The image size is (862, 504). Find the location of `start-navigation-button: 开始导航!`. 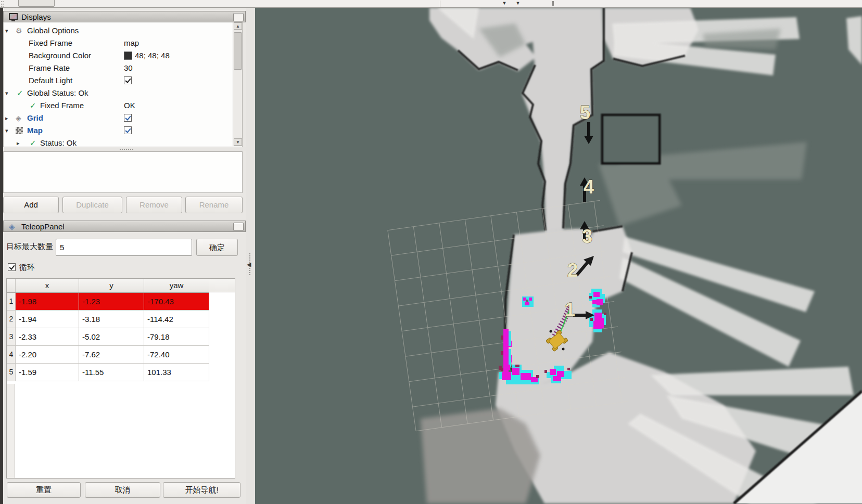

start-navigation-button: 开始导航! is located at coordinates (202, 490).